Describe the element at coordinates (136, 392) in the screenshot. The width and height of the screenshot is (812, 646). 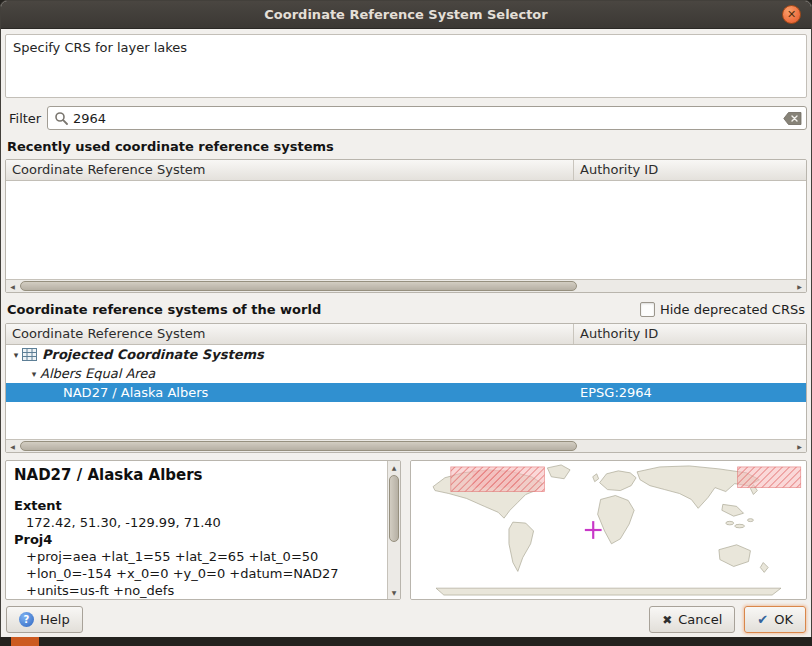
I see `tree-label: NAD27 / Alaska Albers` at that location.